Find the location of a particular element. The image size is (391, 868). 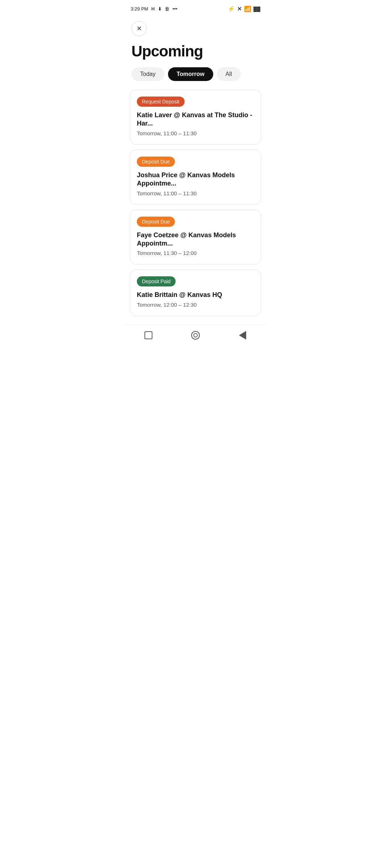

status-right: ⚡ ✕ 📶 ▓▓ is located at coordinates (244, 9).